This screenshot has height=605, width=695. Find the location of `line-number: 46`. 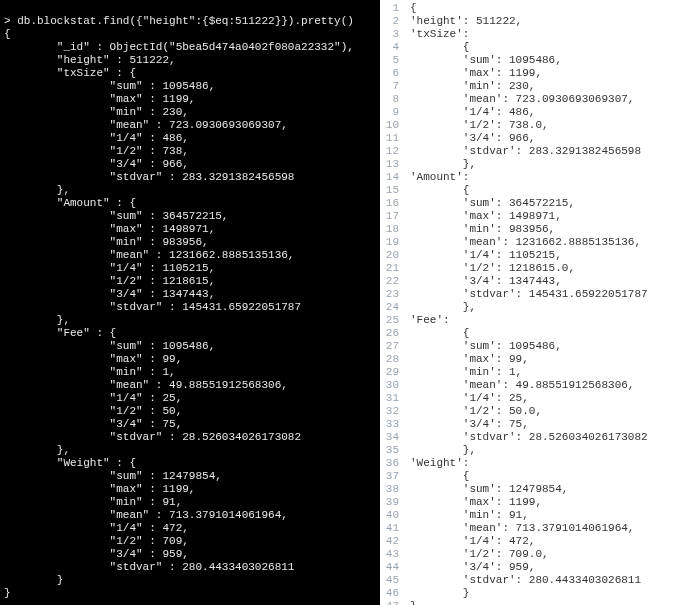

line-number: 46 is located at coordinates (390, 594).